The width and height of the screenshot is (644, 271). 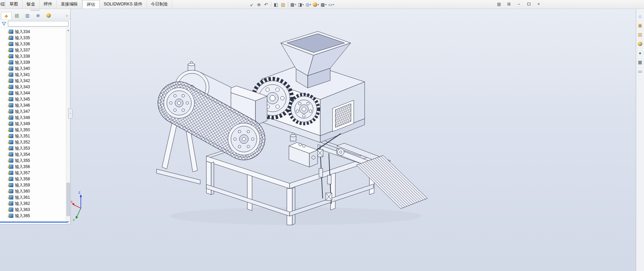 What do you see at coordinates (35, 38) in the screenshot?
I see `tree-item: 输入335` at bounding box center [35, 38].